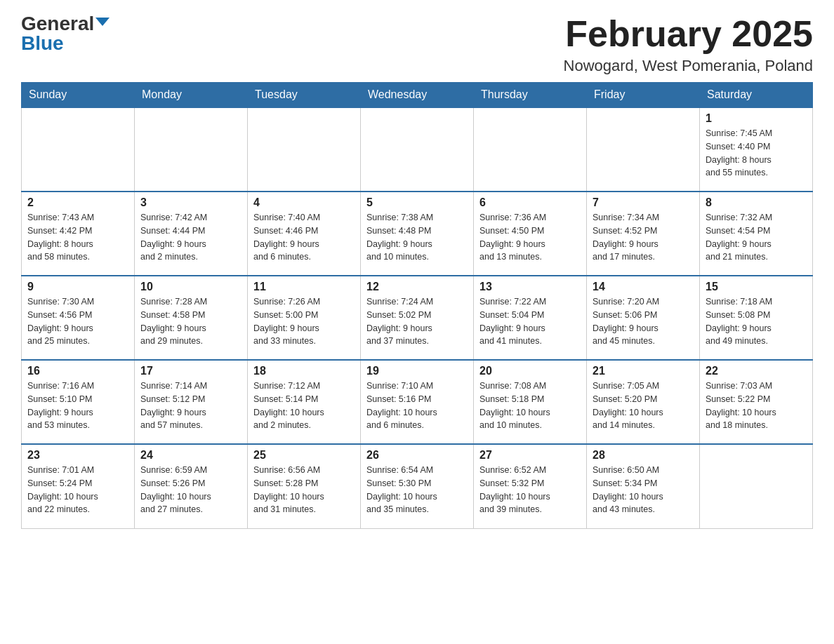 This screenshot has width=834, height=644. Describe the element at coordinates (417, 149) in the screenshot. I see `calendar-week-row: 1Sunrise: 7:45 AMSunset: 4:40 PMDaylight…` at that location.